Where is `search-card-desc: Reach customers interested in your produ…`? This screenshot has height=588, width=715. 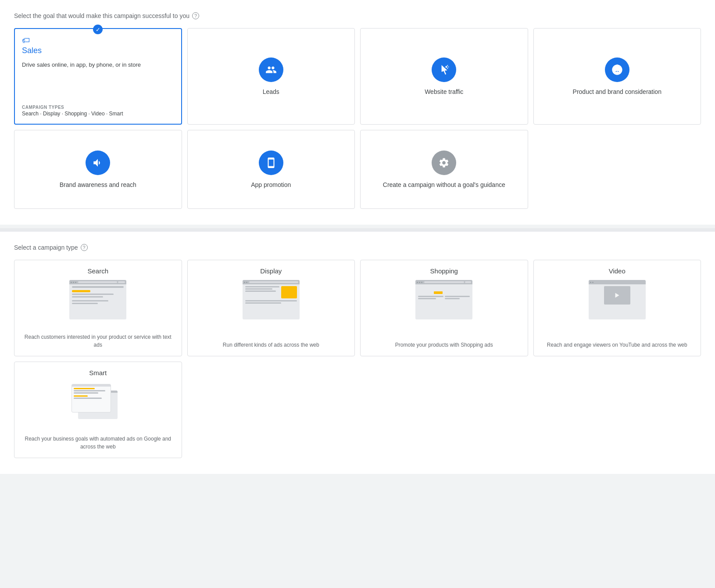
search-card-desc: Reach customers interested in your produ… is located at coordinates (98, 341).